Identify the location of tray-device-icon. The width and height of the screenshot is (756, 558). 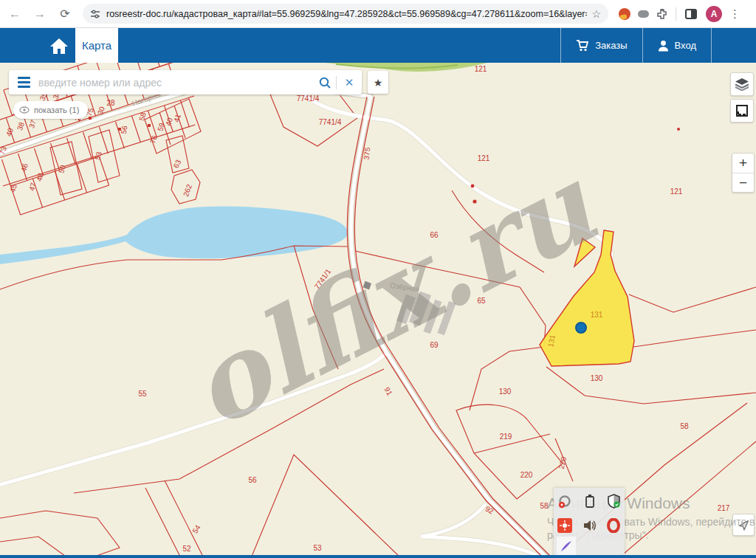
(590, 501).